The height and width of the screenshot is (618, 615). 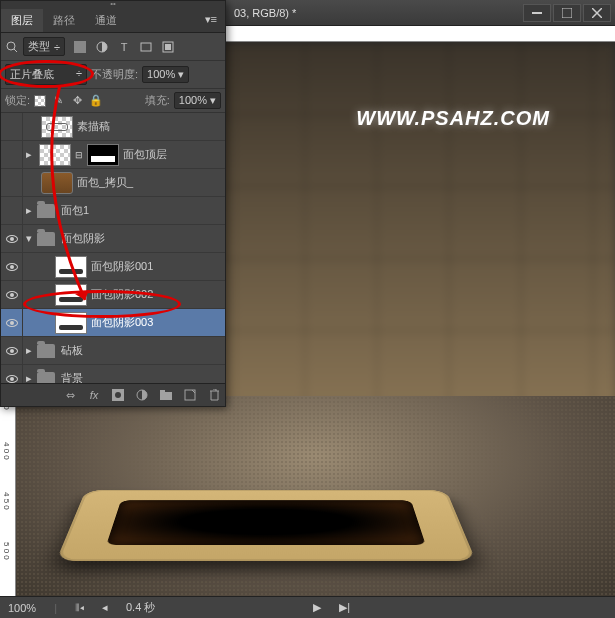 What do you see at coordinates (113, 267) in the screenshot?
I see `layer-row: 面包阴影001` at bounding box center [113, 267].